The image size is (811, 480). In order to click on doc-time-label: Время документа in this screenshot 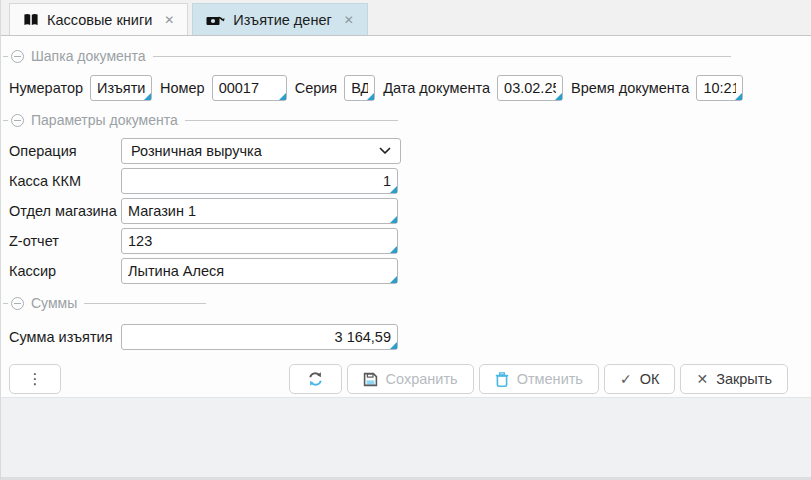, I will do `click(630, 88)`.